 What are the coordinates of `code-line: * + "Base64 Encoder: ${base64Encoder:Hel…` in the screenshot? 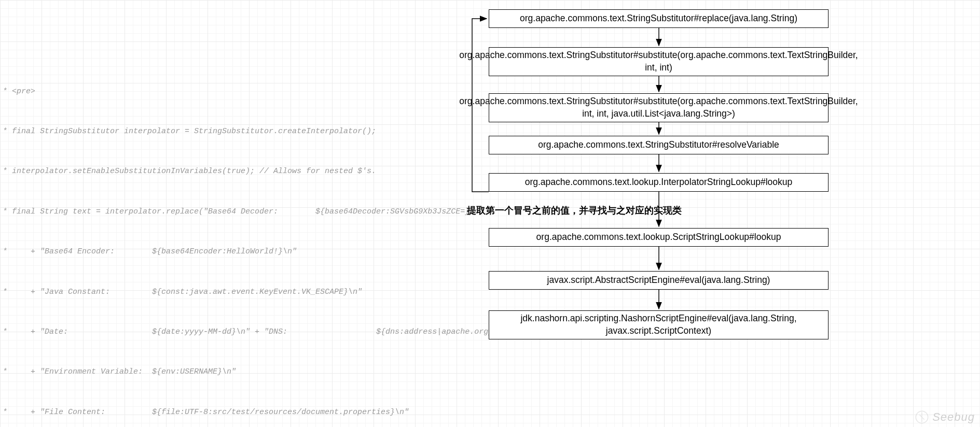 It's located at (259, 252).